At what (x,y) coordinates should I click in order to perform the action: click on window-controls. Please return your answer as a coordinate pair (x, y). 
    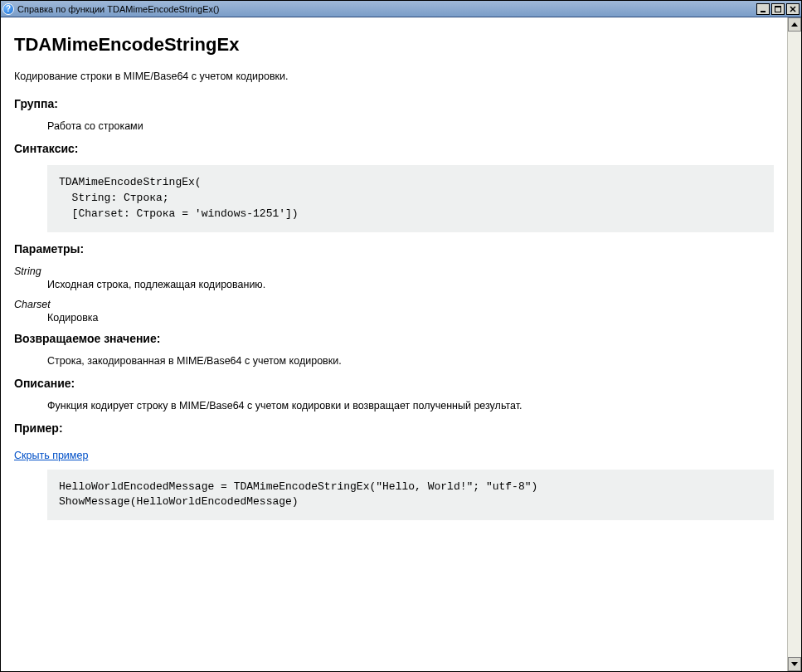
    Looking at the image, I should click on (778, 9).